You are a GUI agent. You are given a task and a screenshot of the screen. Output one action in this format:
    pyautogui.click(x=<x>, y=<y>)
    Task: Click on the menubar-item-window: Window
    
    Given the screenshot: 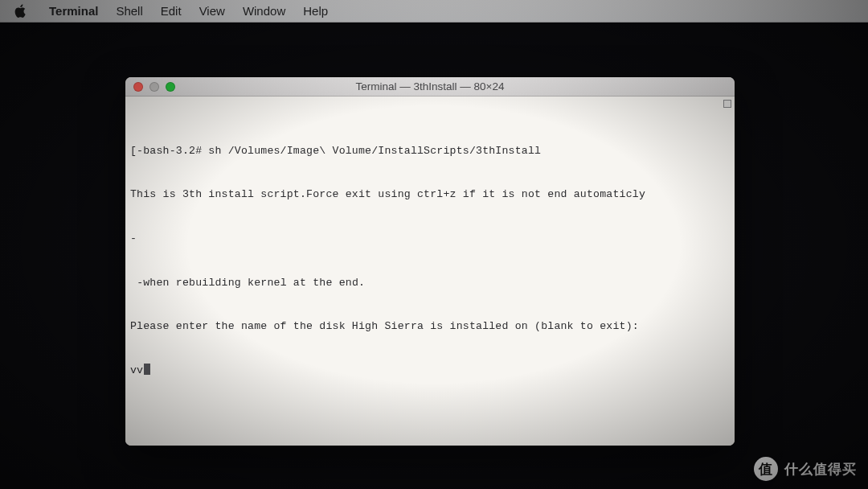 What is the action you would take?
    pyautogui.click(x=264, y=11)
    